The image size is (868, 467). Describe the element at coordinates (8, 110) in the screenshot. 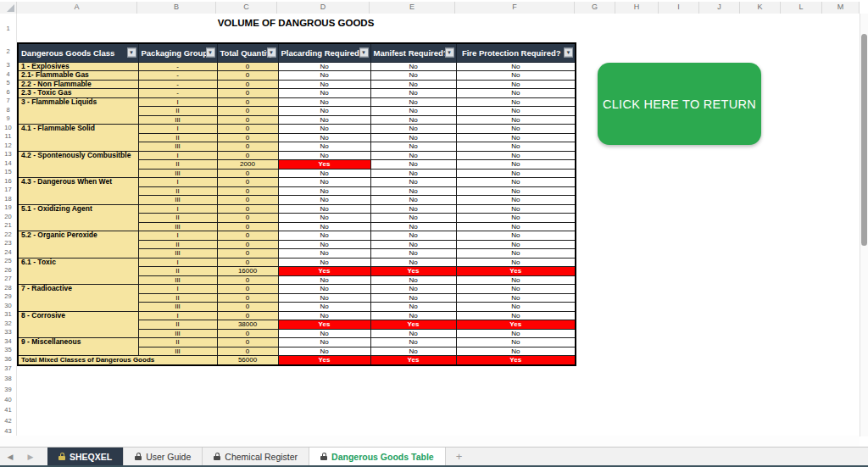

I see `row-number-8: 8` at that location.